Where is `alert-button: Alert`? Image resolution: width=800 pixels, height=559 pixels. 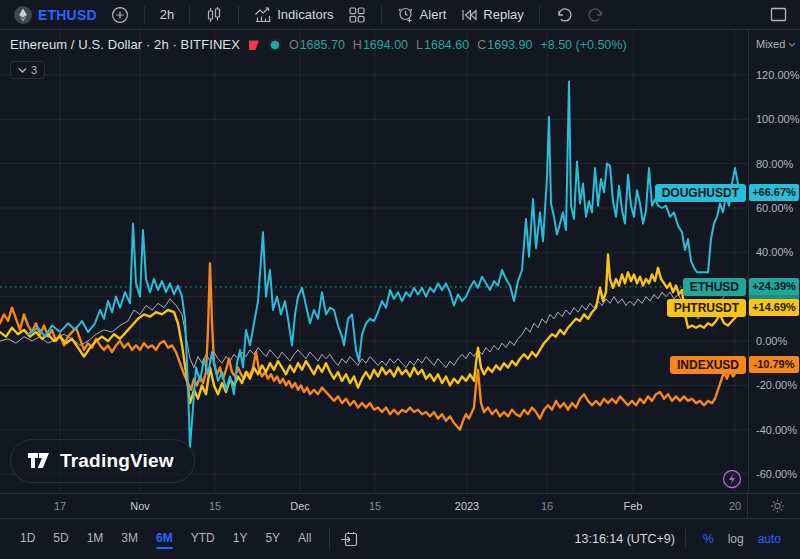 alert-button: Alert is located at coordinates (422, 15).